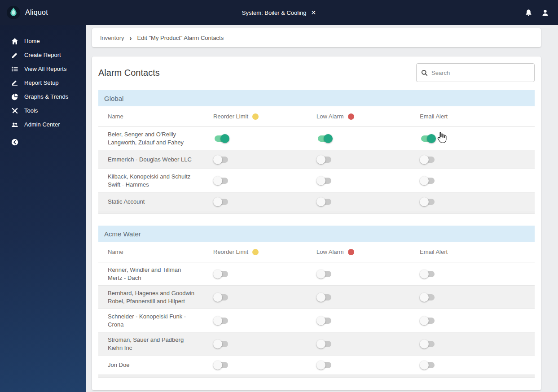  What do you see at coordinates (130, 38) in the screenshot?
I see `chevron-right-icon: ›` at bounding box center [130, 38].